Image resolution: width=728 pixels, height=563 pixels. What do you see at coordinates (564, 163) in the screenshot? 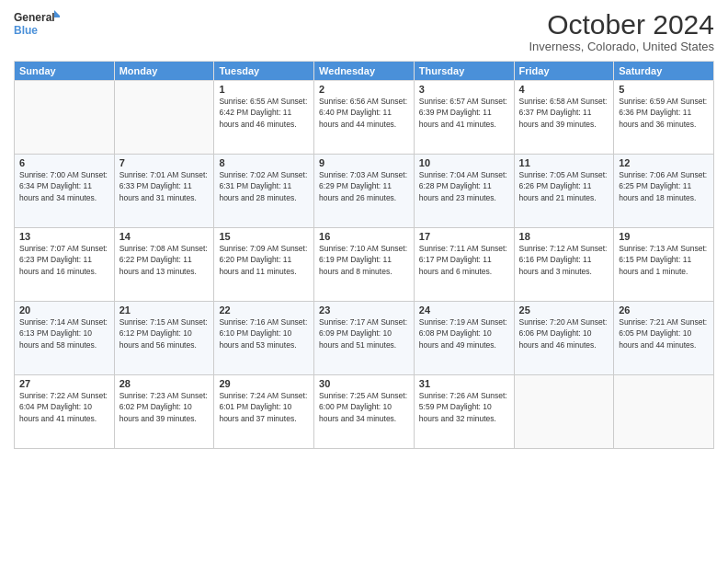
I see `day-number: 11` at bounding box center [564, 163].